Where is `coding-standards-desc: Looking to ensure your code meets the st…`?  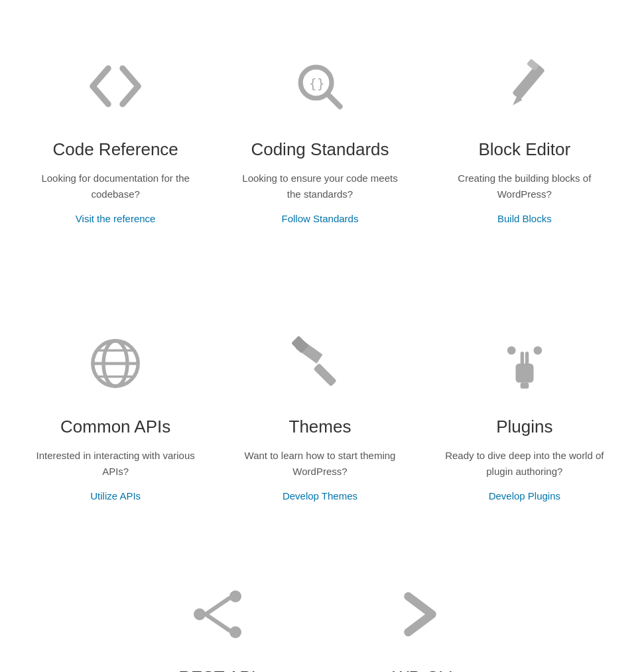 coding-standards-desc: Looking to ensure your code meets the st… is located at coordinates (320, 186).